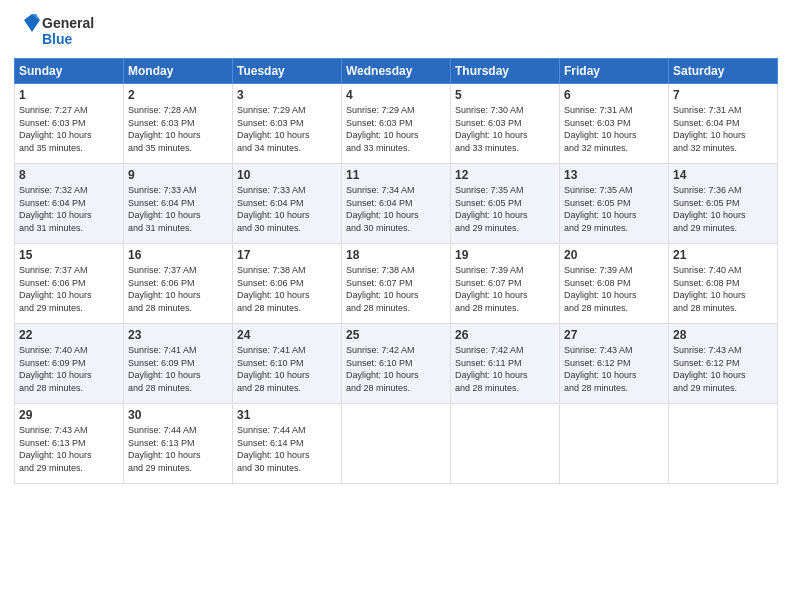 Image resolution: width=792 pixels, height=612 pixels. What do you see at coordinates (70, 124) in the screenshot?
I see `calendar-cell: 1Sunrise: 7:27 AM Sunset: 6:03 PM Daylig…` at bounding box center [70, 124].